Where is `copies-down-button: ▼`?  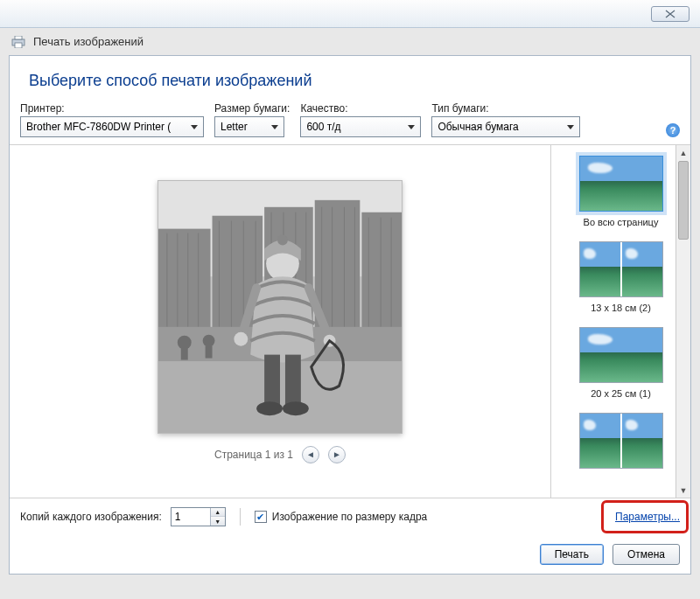 copies-down-button: ▼ is located at coordinates (218, 521).